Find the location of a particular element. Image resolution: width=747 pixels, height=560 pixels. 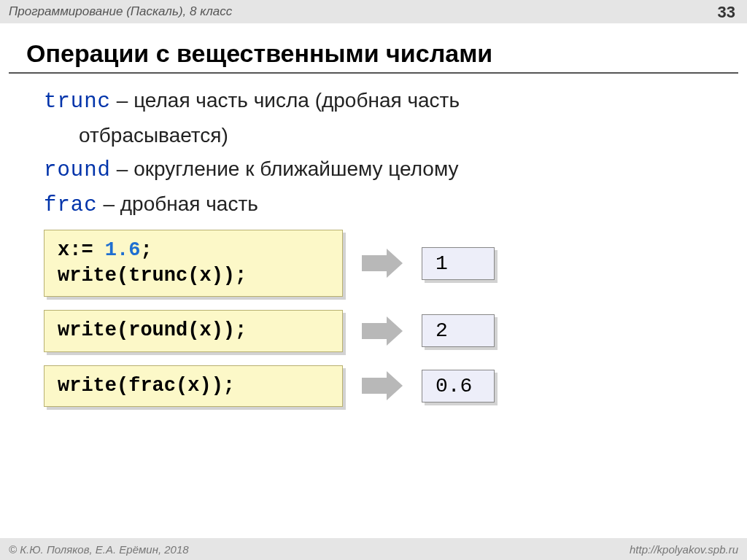

keyword-round: round is located at coordinates (77, 171).